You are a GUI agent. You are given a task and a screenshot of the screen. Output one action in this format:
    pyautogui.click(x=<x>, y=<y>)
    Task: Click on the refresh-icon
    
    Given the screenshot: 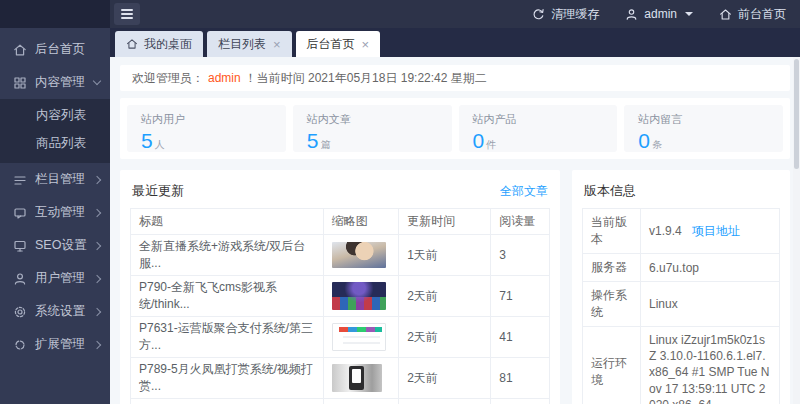 What is the action you would take?
    pyautogui.click(x=538, y=14)
    